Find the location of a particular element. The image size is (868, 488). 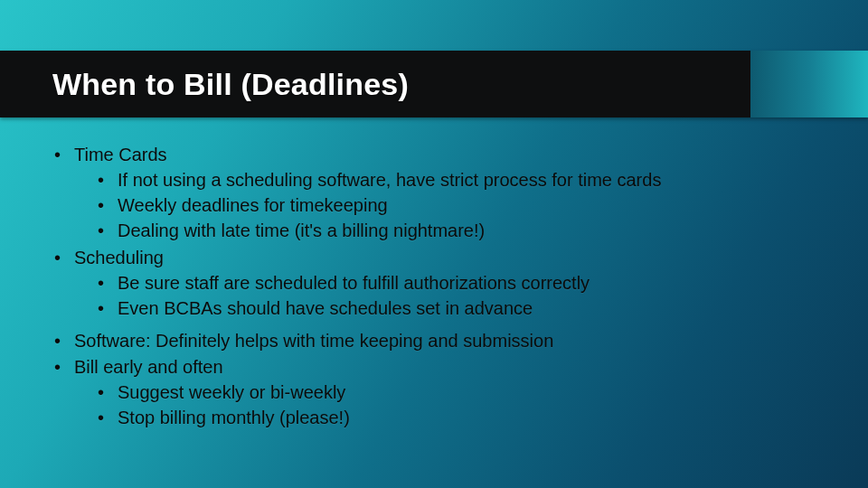

list-item: Even BCBAs should have schedules set in … is located at coordinates (465, 309).